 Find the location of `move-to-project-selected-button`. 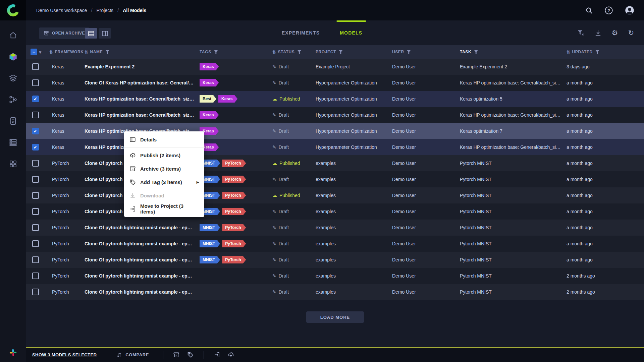

move-to-project-selected-button is located at coordinates (217, 355).